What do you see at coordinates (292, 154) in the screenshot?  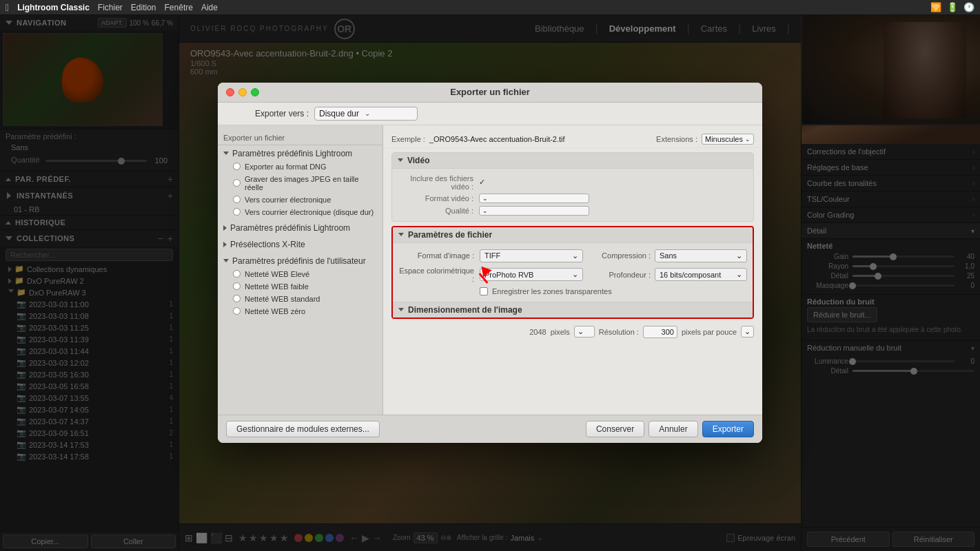 I see `preset-title-lr1: Paramètres prédéfinis Lightroom` at bounding box center [292, 154].